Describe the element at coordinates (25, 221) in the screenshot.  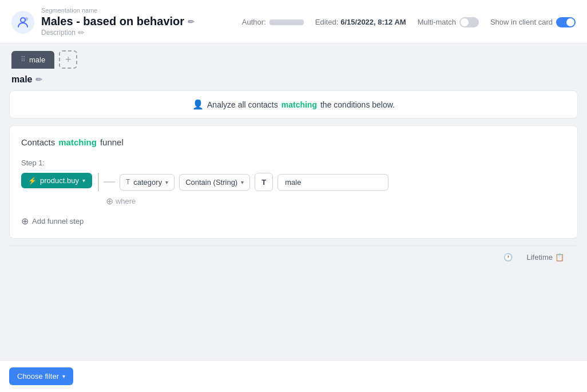
I see `add-step-plus-icon: ⊕` at that location.